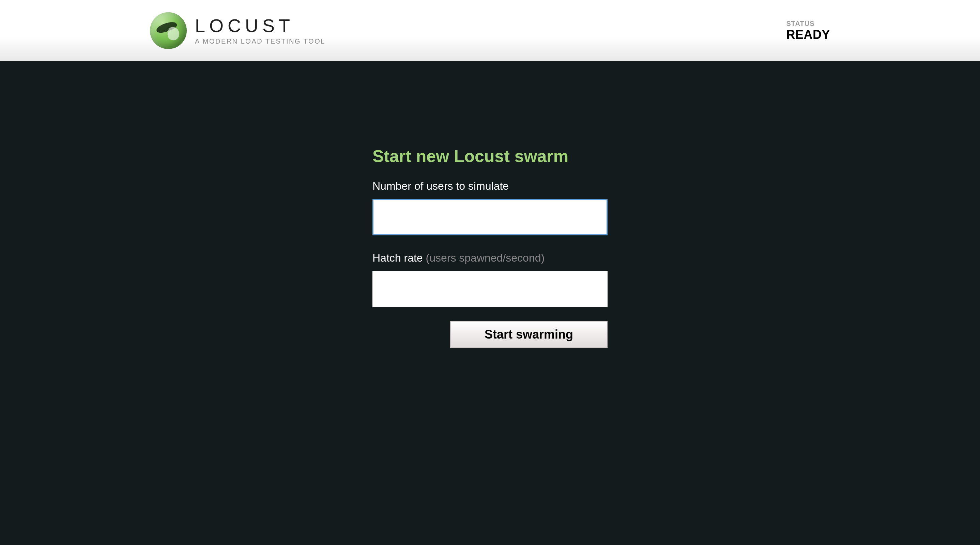  Describe the element at coordinates (490, 186) in the screenshot. I see `users-label: Number of users to simulate` at that location.